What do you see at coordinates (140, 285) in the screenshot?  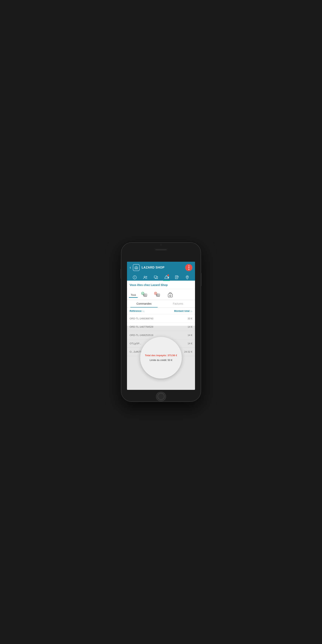 I see `you-are-at-prefix: Vous êtes chez` at bounding box center [140, 285].